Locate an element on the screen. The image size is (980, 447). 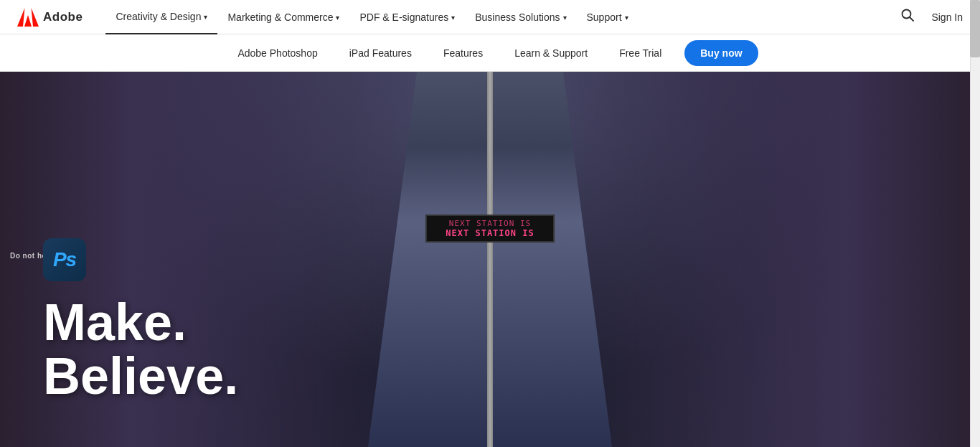
nav-right-actions: Sign In is located at coordinates (930, 17).